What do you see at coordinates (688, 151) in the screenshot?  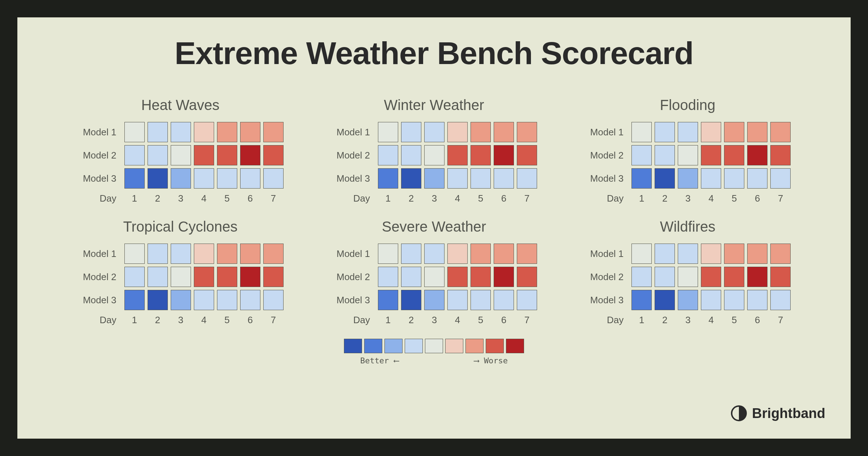 I see `heatmap-panel: FloodingModel 1Model 2Model 3Day1234567` at bounding box center [688, 151].